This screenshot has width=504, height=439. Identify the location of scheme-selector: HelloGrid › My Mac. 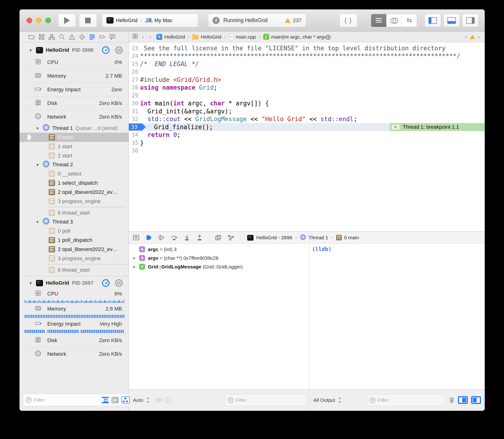
(150, 21).